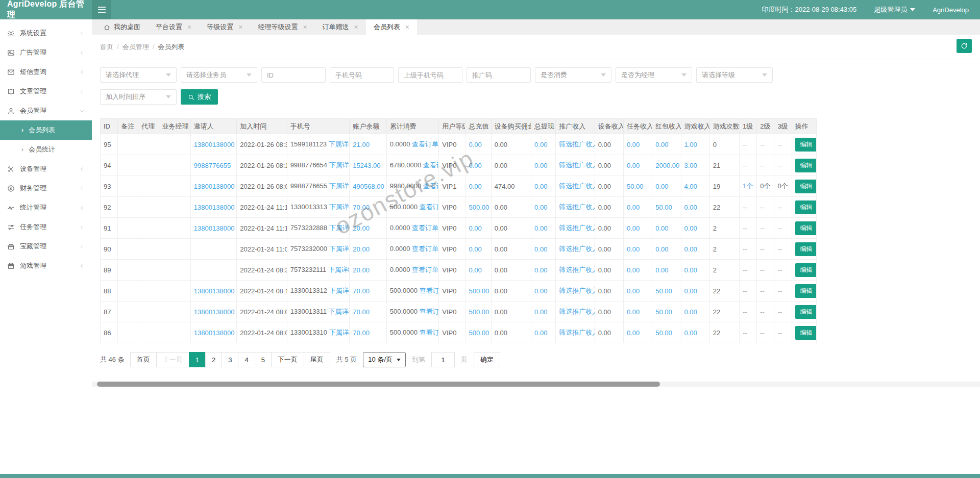 Image resolution: width=980 pixels, height=478 pixels. Describe the element at coordinates (173, 360) in the screenshot. I see `pagination-prev-button: 上一页` at that location.